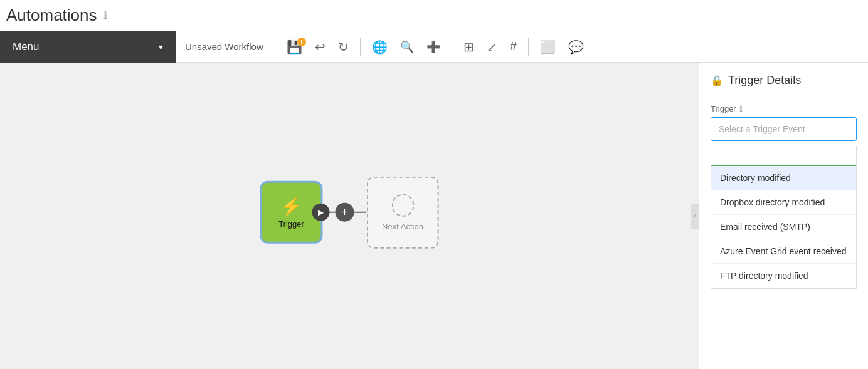  Describe the element at coordinates (784, 129) in the screenshot. I see `trigger-select: Select a Trigger Event` at that location.